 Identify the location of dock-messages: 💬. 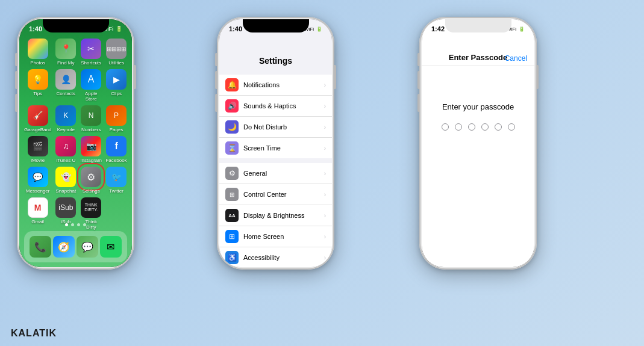
(87, 247).